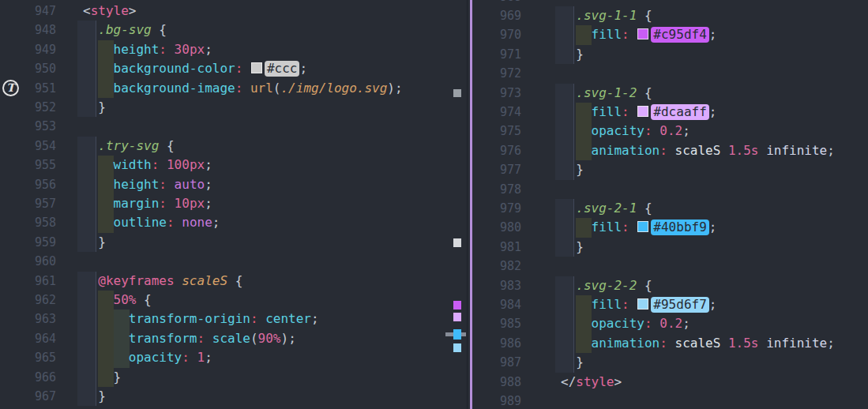 This screenshot has width=868, height=409. What do you see at coordinates (670, 131) in the screenshot?
I see `code-line: 975 opacity: 0.2;` at bounding box center [670, 131].